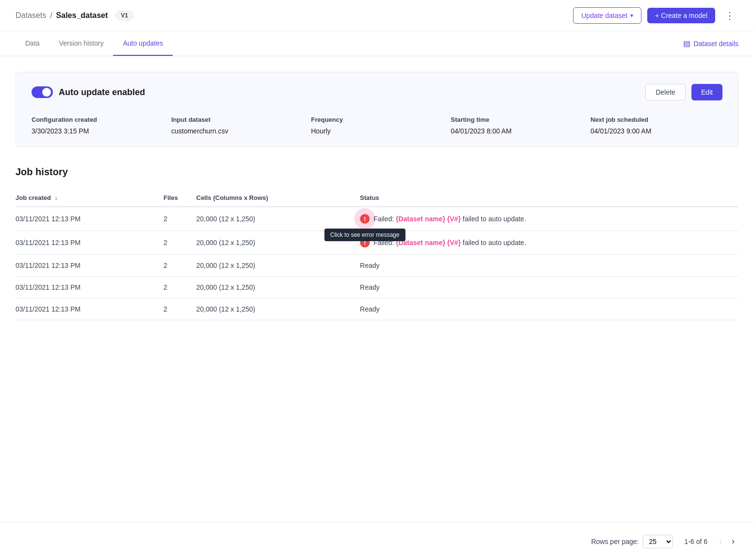  I want to click on col-files: Files, so click(180, 198).